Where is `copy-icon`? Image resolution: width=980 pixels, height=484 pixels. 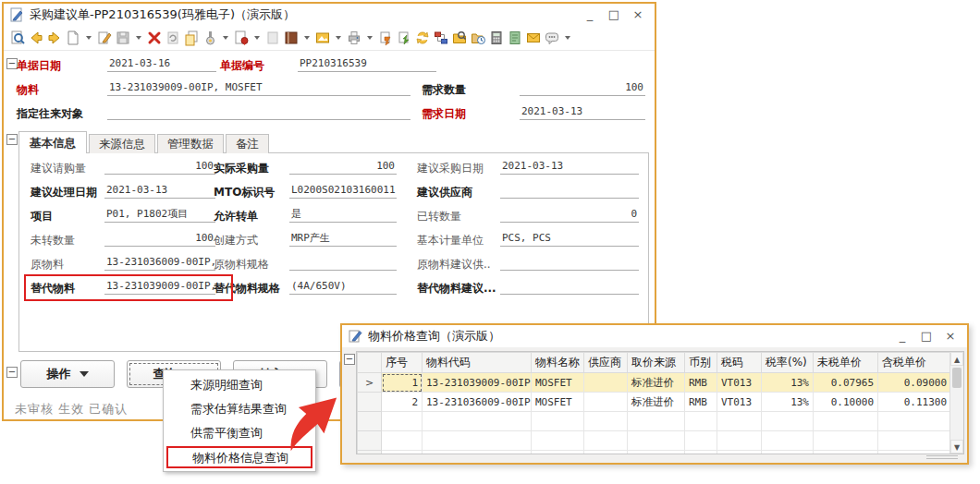 copy-icon is located at coordinates (191, 38).